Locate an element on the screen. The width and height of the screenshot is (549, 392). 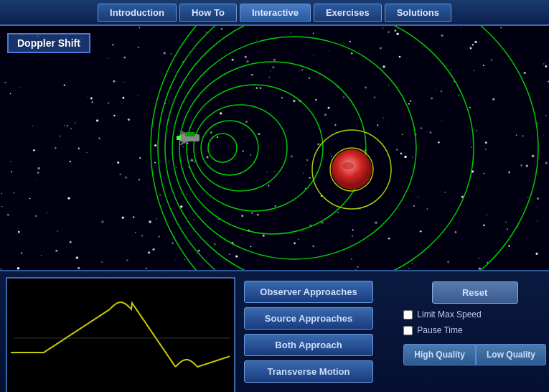
source-approaches-button: Source Approaches is located at coordinates (309, 319).